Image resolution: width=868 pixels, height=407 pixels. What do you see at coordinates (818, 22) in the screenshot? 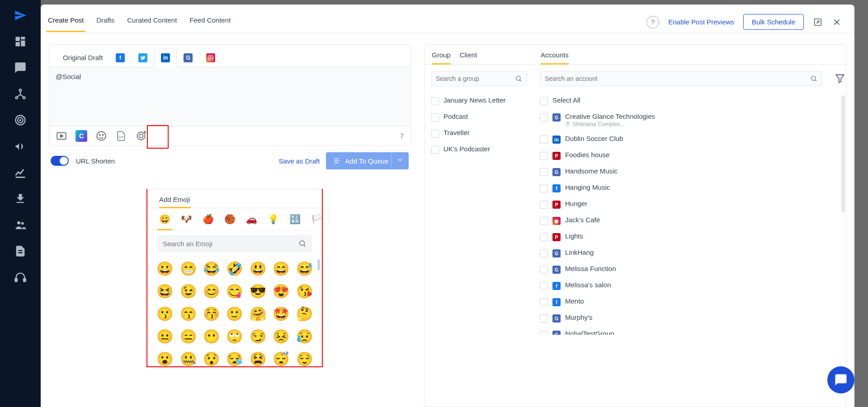
I see `expand-icon` at bounding box center [818, 22].